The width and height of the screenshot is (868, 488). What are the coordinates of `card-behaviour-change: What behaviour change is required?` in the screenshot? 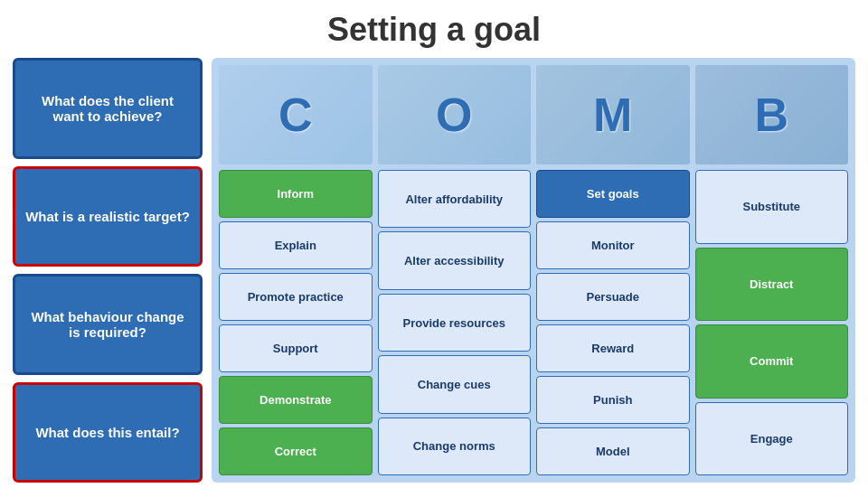 It's located at (108, 324).